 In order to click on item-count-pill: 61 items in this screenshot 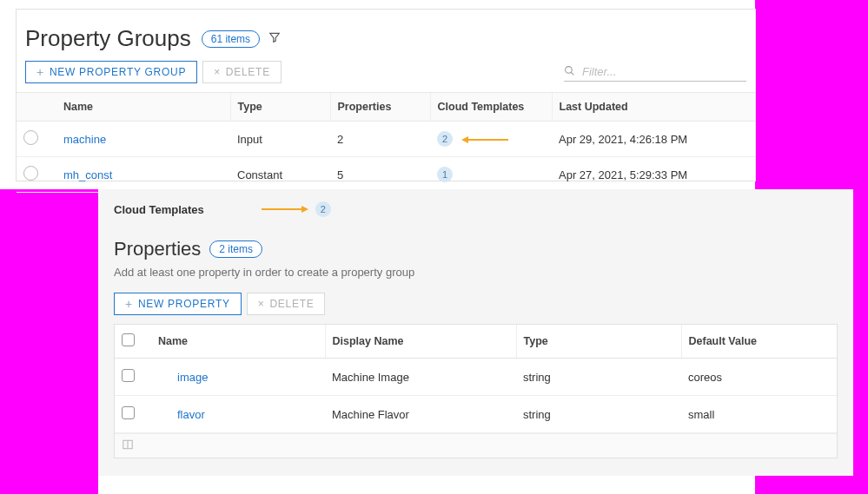, I will do `click(231, 39)`.